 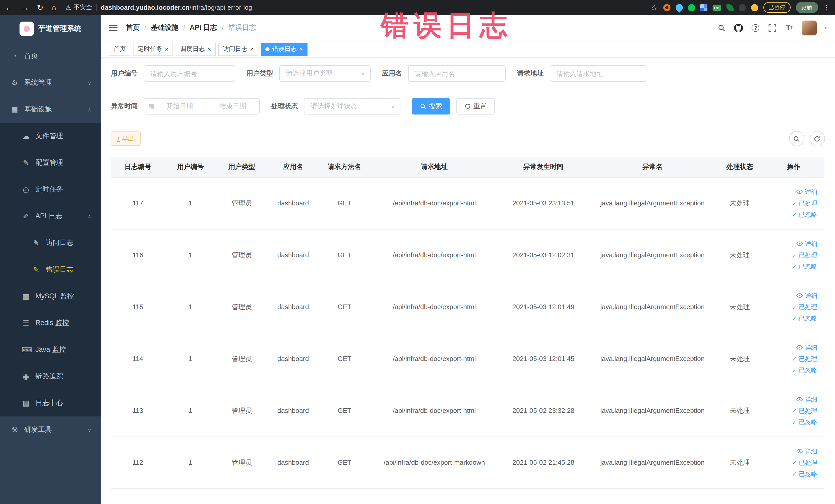 I want to click on avatar, so click(x=809, y=28).